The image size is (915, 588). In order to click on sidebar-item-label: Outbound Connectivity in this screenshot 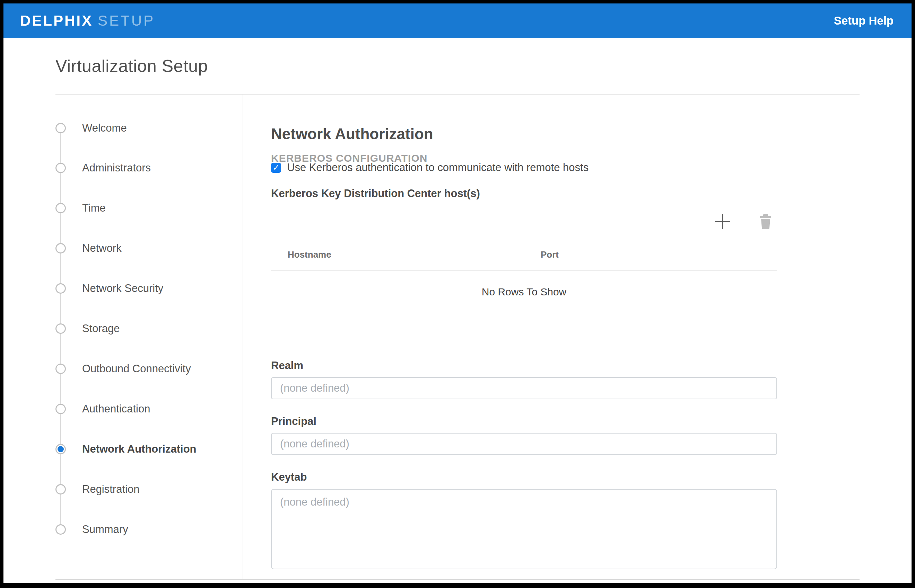, I will do `click(137, 369)`.